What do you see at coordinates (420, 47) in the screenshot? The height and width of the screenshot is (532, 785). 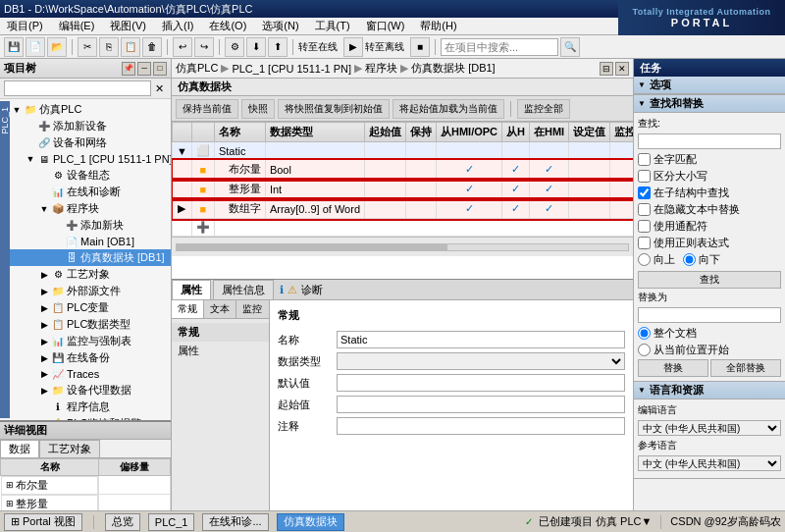 I see `goto-offline-btn: ■` at bounding box center [420, 47].